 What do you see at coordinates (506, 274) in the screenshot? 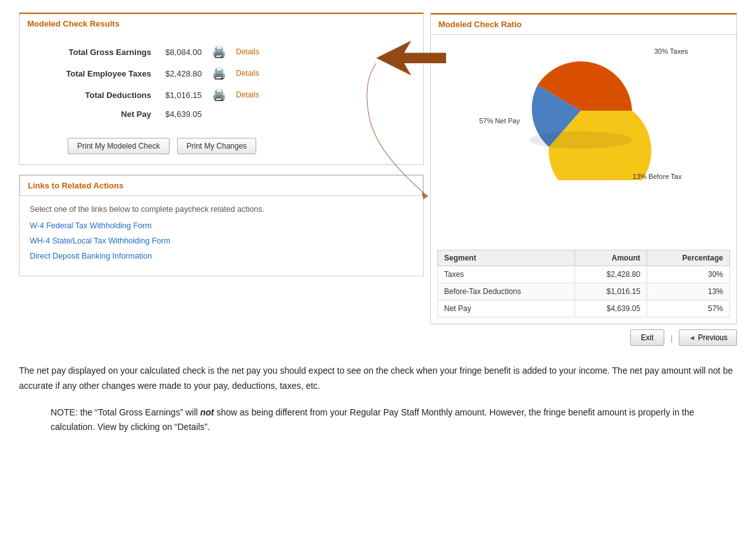
I see `ratio-segment-taxes: Taxes` at bounding box center [506, 274].